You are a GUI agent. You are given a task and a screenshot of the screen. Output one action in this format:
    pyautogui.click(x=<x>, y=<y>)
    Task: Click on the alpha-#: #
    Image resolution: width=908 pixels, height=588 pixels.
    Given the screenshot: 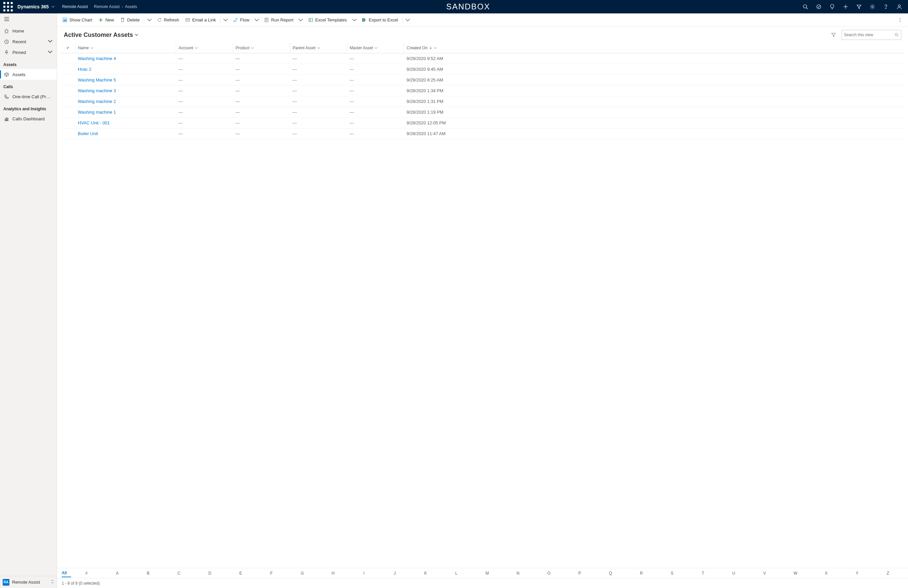 What is the action you would take?
    pyautogui.click(x=86, y=574)
    